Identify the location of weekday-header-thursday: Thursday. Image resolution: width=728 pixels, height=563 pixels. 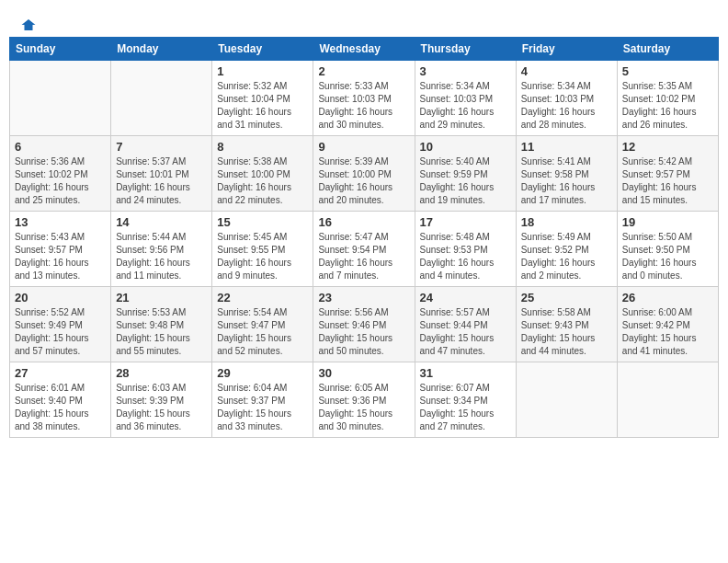
(465, 50).